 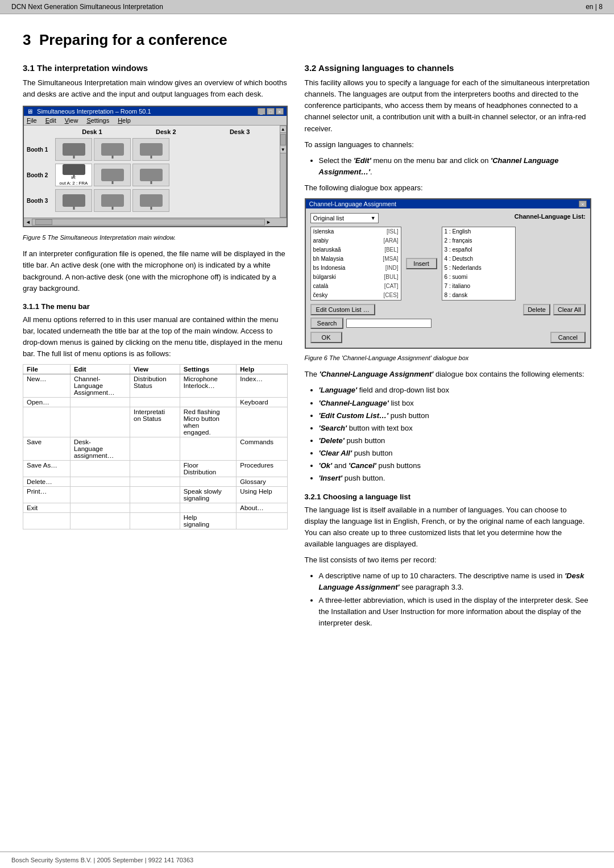 What do you see at coordinates (155, 89) in the screenshot?
I see `section-31-body1: The Simultaneous Interpretation main win…` at bounding box center [155, 89].